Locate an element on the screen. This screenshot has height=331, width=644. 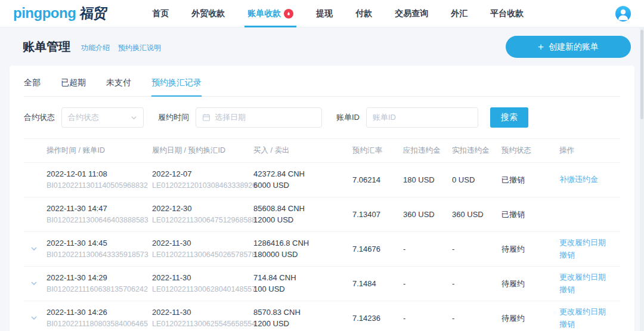
performance-date: 2022-12-07 is located at coordinates (200, 174).